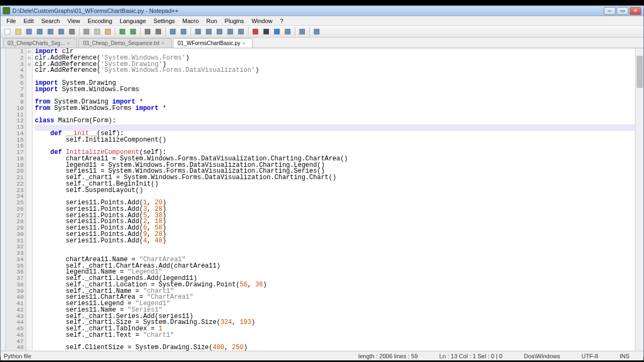 Image resolution: width=644 pixels, height=362 pixels. What do you see at coordinates (209, 32) in the screenshot?
I see `all-chars-button` at bounding box center [209, 32].